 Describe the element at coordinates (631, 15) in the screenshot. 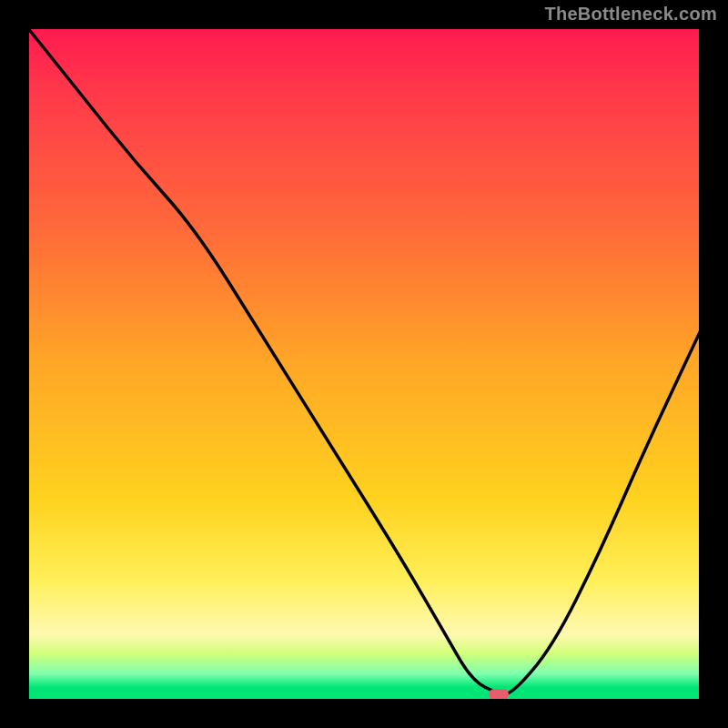

I see `watermark-text: TheBottleneck.com` at that location.